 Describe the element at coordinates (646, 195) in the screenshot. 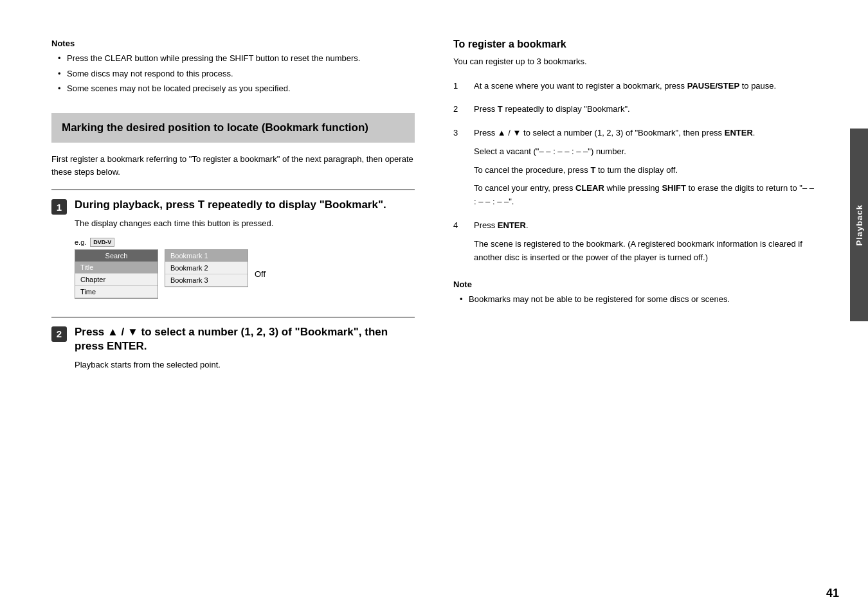

I see `right-step-3-sub3: To cancel your entry, press CLEAR while …` at that location.